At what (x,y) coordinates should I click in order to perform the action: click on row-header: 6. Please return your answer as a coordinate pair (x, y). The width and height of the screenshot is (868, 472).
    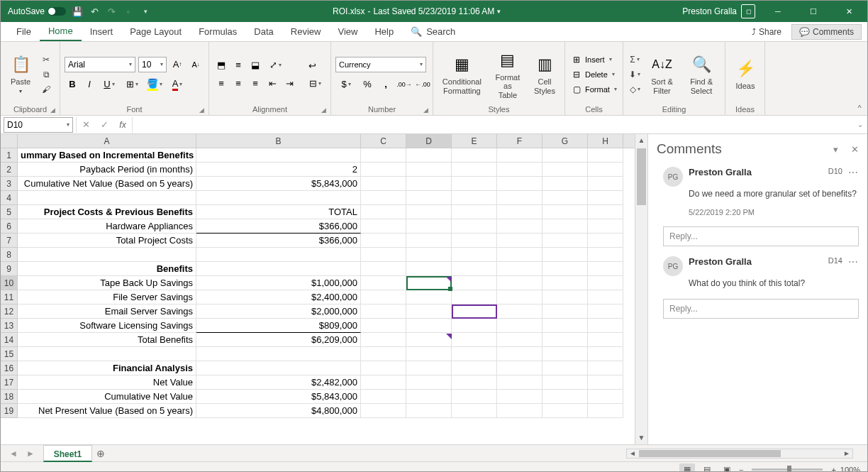
    Looking at the image, I should click on (9, 226).